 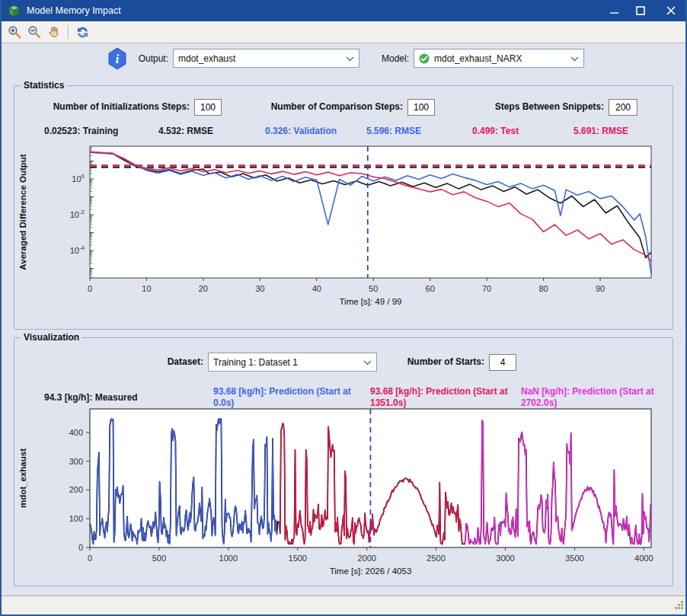 What do you see at coordinates (260, 289) in the screenshot?
I see `svg-text: 30` at bounding box center [260, 289].